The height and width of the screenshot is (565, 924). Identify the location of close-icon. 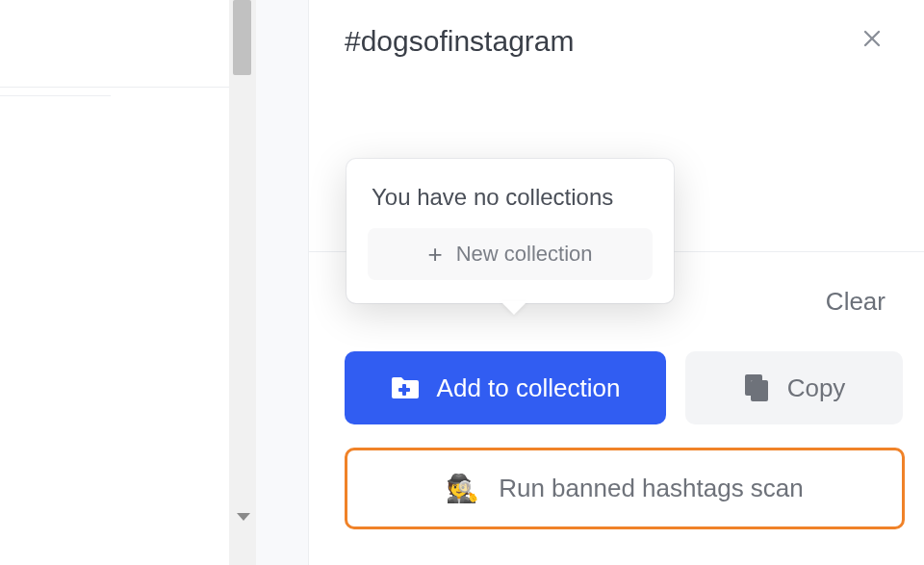
(872, 39).